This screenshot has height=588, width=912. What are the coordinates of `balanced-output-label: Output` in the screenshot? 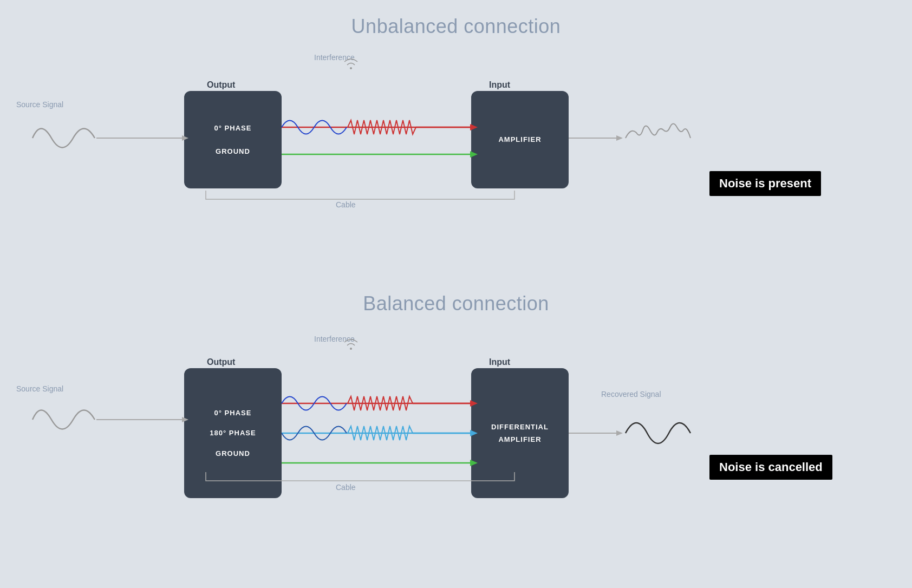 It's located at (221, 362).